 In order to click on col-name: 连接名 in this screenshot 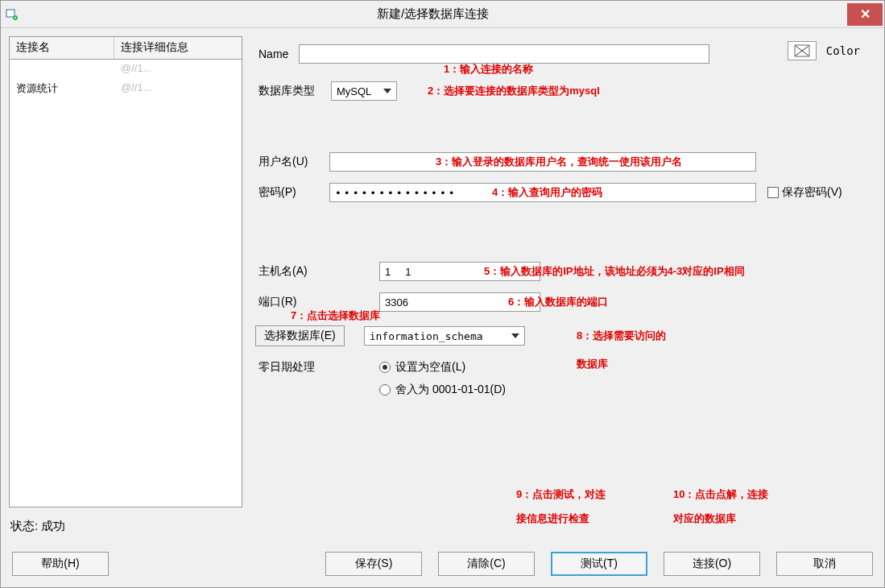, I will do `click(62, 48)`.